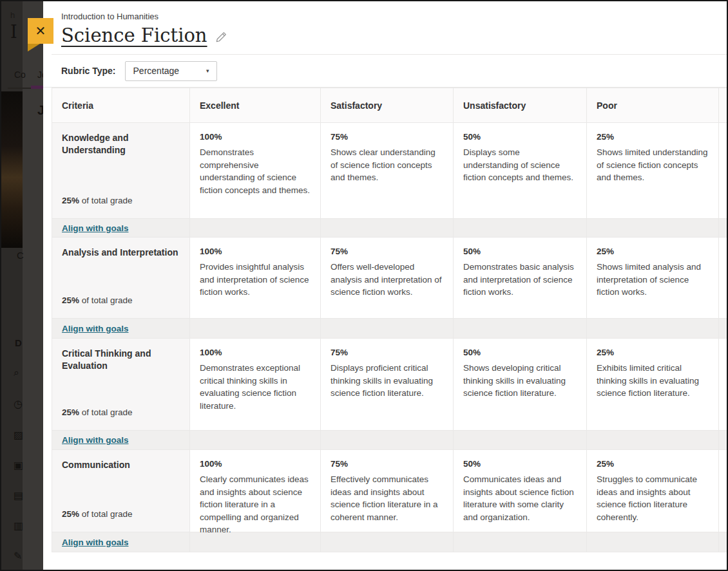  I want to click on level-cell: 50%Shows developing critical thinking sk…, so click(521, 385).